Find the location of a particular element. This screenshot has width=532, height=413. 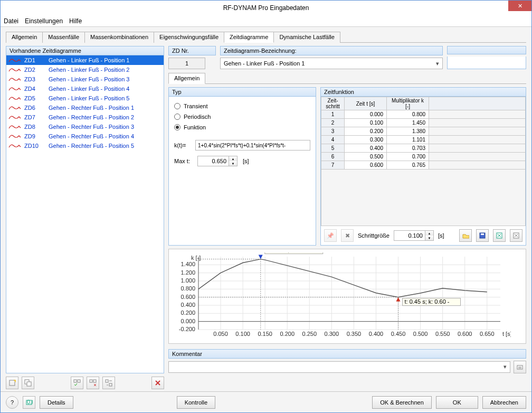

zd-id: ZD1 is located at coordinates (35, 60).